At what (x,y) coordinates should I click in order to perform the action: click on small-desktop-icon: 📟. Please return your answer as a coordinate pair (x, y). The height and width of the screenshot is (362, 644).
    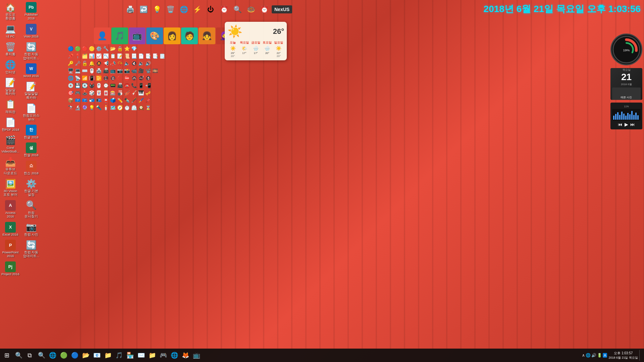
    Looking at the image, I should click on (113, 85).